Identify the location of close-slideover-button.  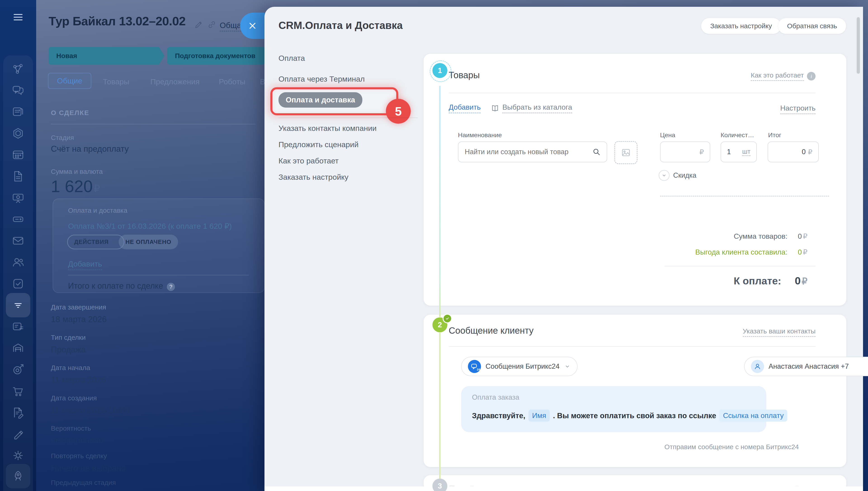
(252, 26).